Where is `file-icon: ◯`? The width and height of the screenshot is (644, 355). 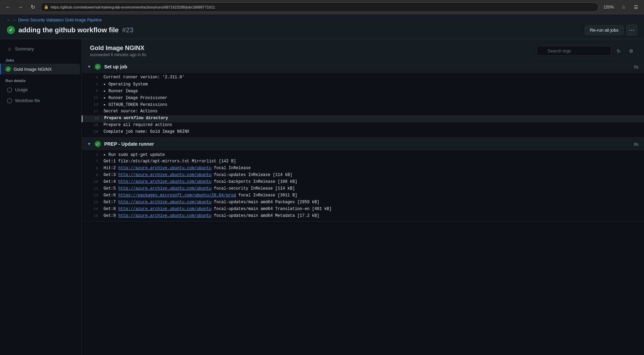 file-icon: ◯ is located at coordinates (10, 100).